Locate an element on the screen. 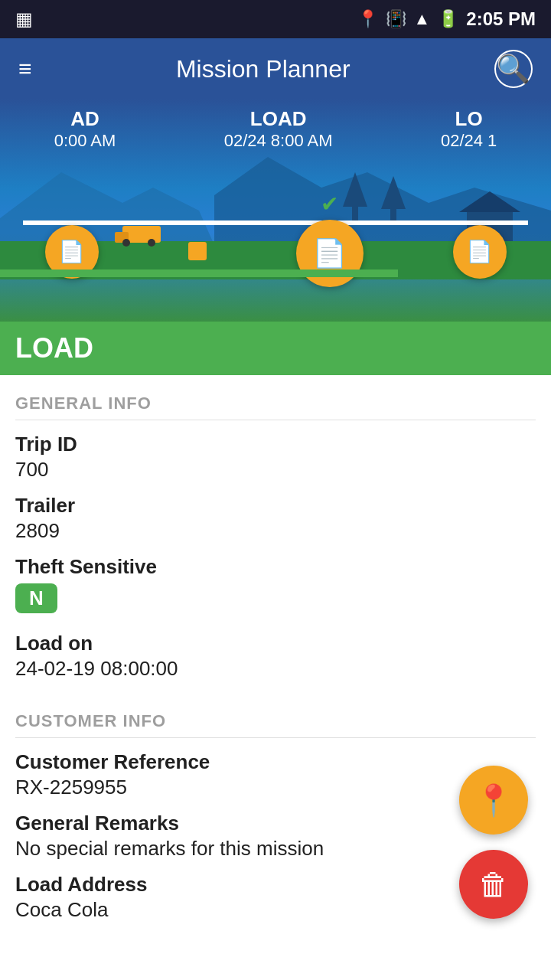  status-bar-left: ▦ is located at coordinates (24, 19).